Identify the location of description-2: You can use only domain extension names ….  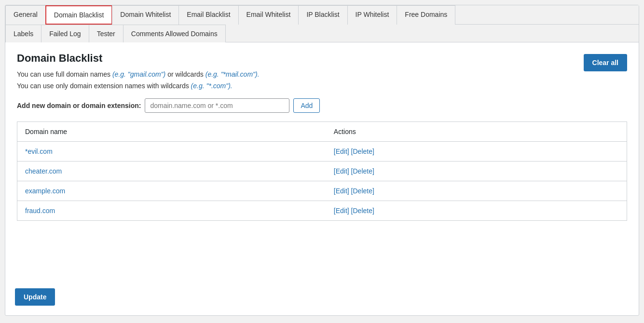
(322, 86).